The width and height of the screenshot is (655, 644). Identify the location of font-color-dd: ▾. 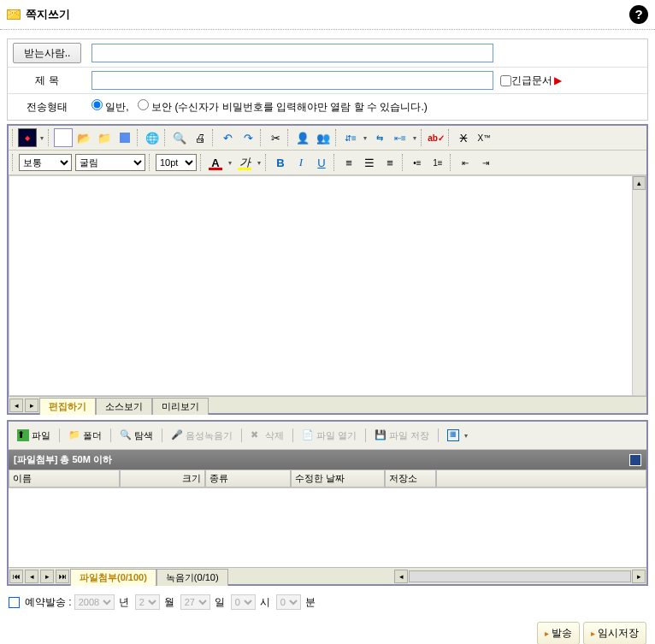
(230, 162).